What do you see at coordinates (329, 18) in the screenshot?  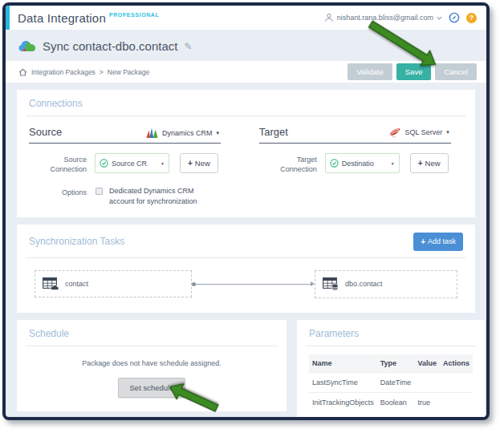 I see `user-icon` at bounding box center [329, 18].